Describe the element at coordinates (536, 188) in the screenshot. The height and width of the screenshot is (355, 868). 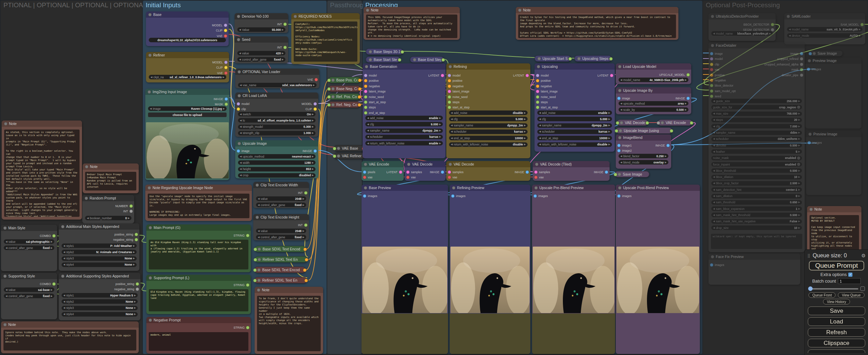
I see `upscale-preblend-preview-collapse-dot` at that location.